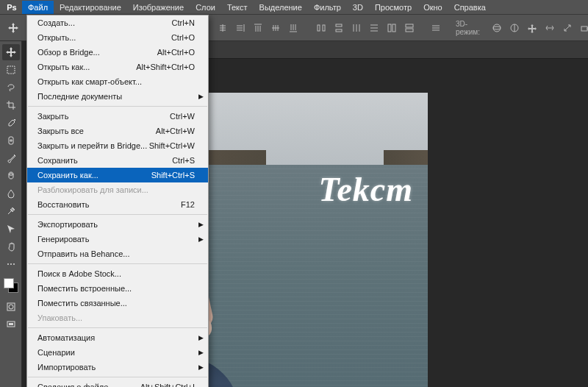 Image resolution: width=588 pixels, height=387 pixels. Describe the element at coordinates (11, 88) in the screenshot. I see `lasso-tool` at that location.